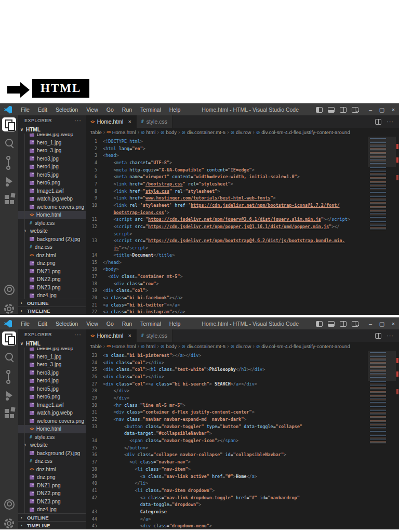 This screenshot has height=532, width=399. I want to click on run-debug-icon, so click(9, 181).